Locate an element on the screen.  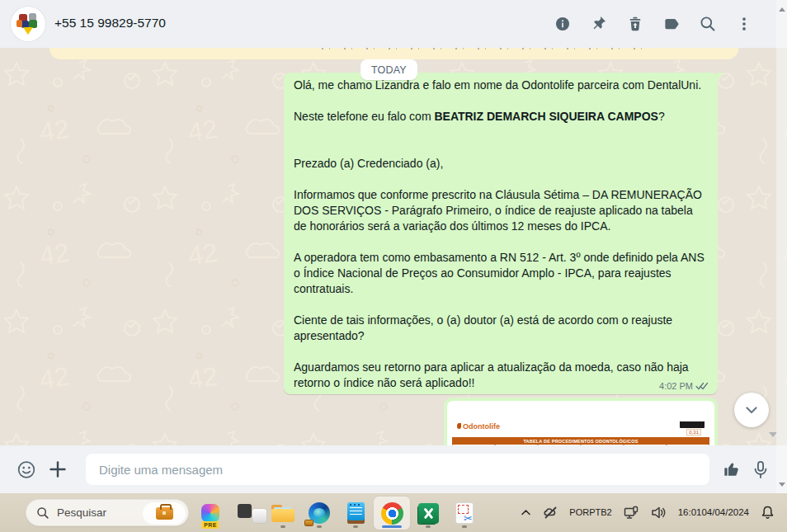
search-button is located at coordinates (708, 24).